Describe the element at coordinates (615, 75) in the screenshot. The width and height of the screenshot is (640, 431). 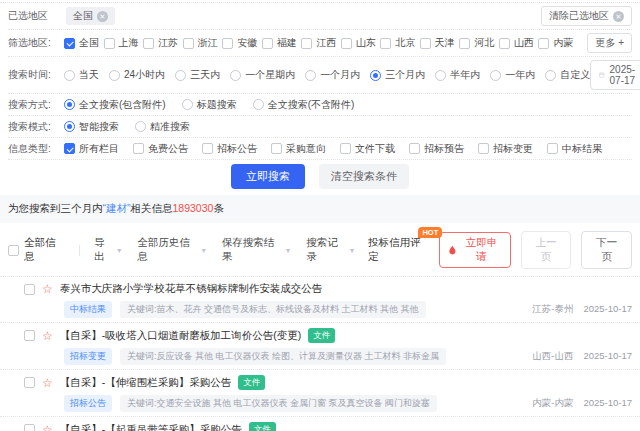
I see `date-range-input: 2025-07-17 至 2025-10-17` at that location.